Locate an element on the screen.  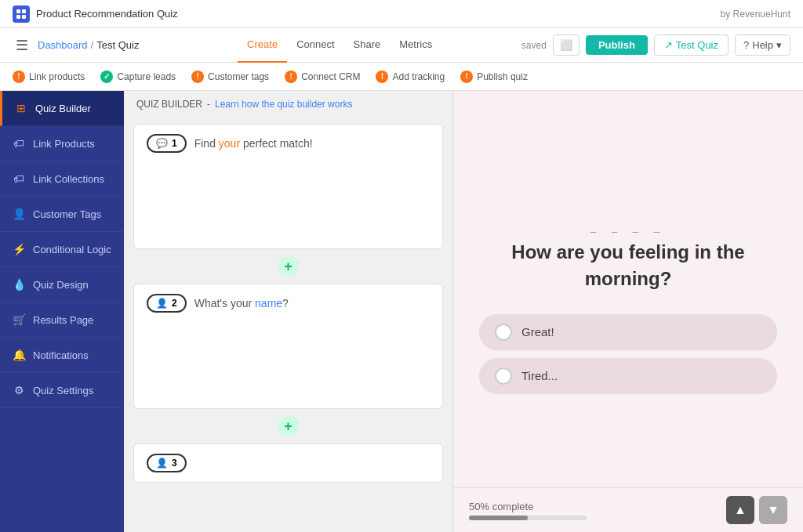
step-capture-leads: ✓ Capture leads is located at coordinates (138, 77).